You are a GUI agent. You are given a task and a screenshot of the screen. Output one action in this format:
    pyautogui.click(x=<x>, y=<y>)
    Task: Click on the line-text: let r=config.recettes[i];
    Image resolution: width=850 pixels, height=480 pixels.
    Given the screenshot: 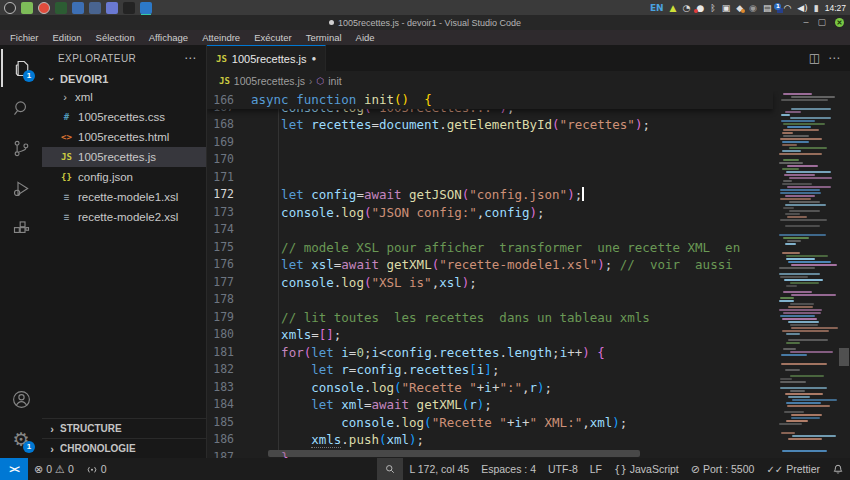 What is the action you would take?
    pyautogui.click(x=512, y=370)
    